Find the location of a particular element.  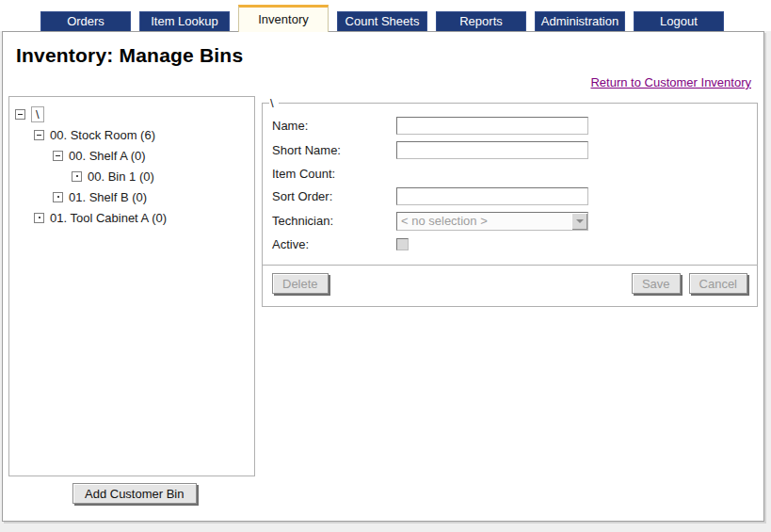

tree-item-tool-cabinet-a: 01. Tool Cabinet A (0) is located at coordinates (132, 218).